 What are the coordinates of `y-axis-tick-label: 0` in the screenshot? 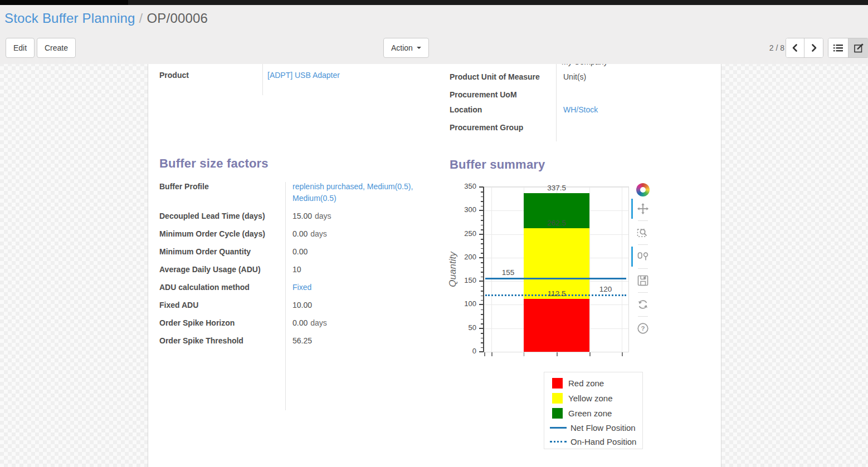 It's located at (466, 351).